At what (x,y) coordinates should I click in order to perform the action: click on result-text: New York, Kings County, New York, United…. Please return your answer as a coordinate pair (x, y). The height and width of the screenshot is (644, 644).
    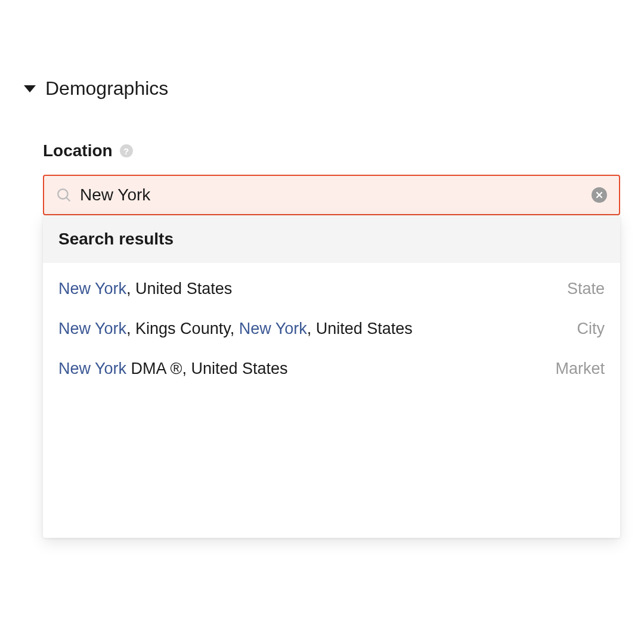
    Looking at the image, I should click on (236, 329).